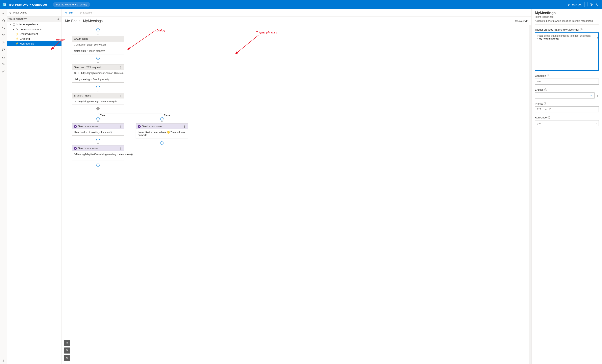 This screenshot has height=364, width=602. Describe the element at coordinates (3, 21) in the screenshot. I see `home-icon` at that location.